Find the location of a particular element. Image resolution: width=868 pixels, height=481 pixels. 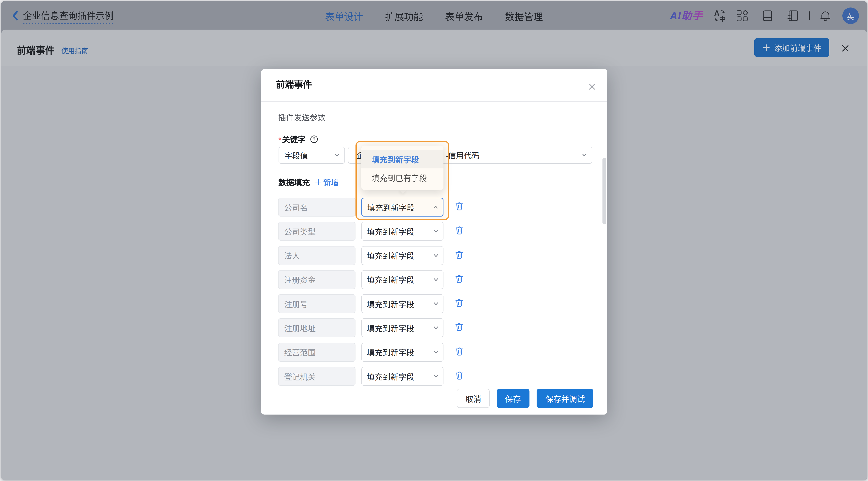

field-name-value: 注册地址 is located at coordinates (297, 328).